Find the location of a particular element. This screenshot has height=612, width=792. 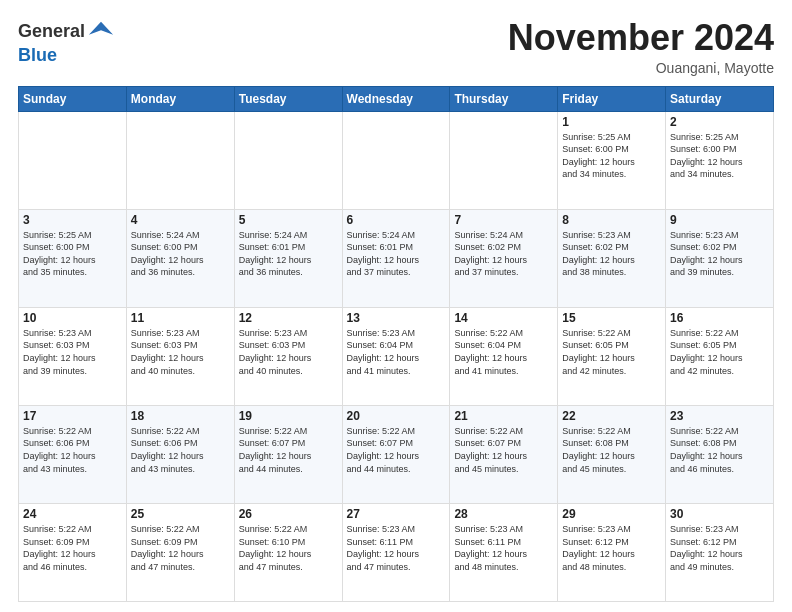

day-number: 4 is located at coordinates (180, 220).